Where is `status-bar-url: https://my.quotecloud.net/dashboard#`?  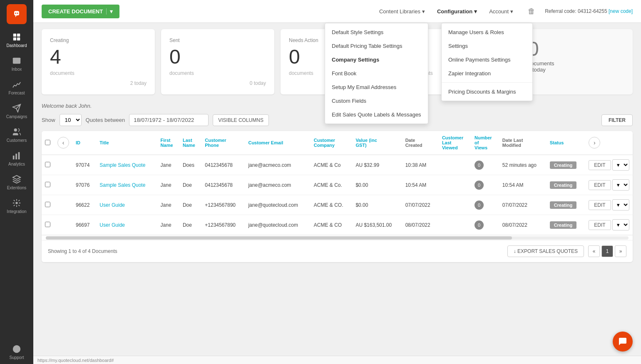 status-bar-url: https://my.quotecloud.net/dashboard# is located at coordinates (76, 360).